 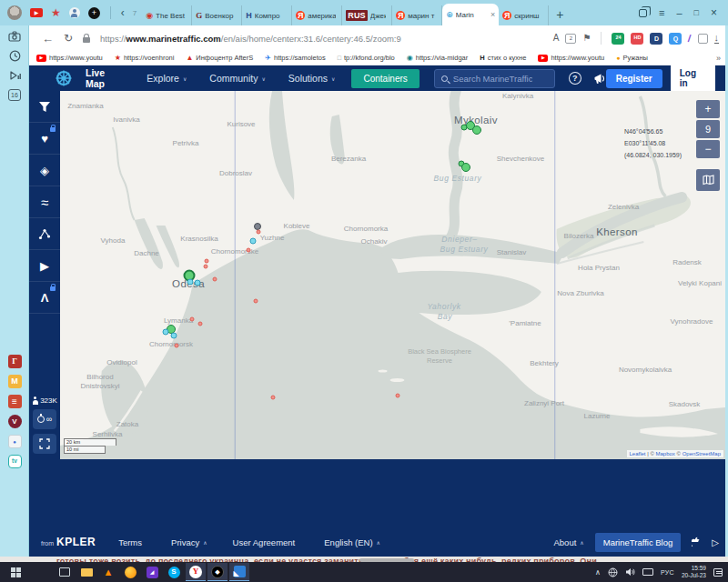 What do you see at coordinates (135, 13) in the screenshot?
I see `tab-overflow-count: 7` at bounding box center [135, 13].